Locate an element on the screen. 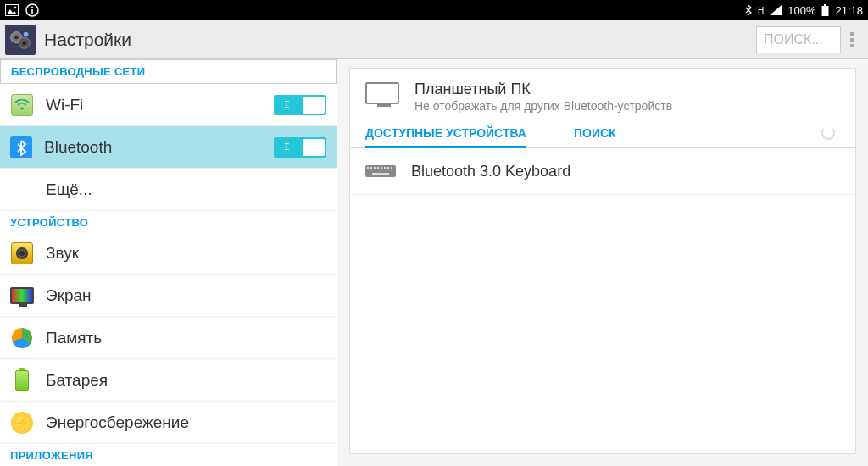 The width and height of the screenshot is (868, 466). sidebar-item-wifi: Wi-Fi I is located at coordinates (168, 105).